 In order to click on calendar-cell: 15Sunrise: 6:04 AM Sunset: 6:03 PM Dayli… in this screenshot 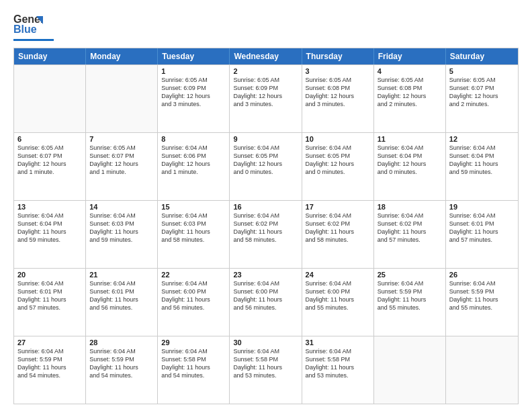, I will do `click(193, 234)`.